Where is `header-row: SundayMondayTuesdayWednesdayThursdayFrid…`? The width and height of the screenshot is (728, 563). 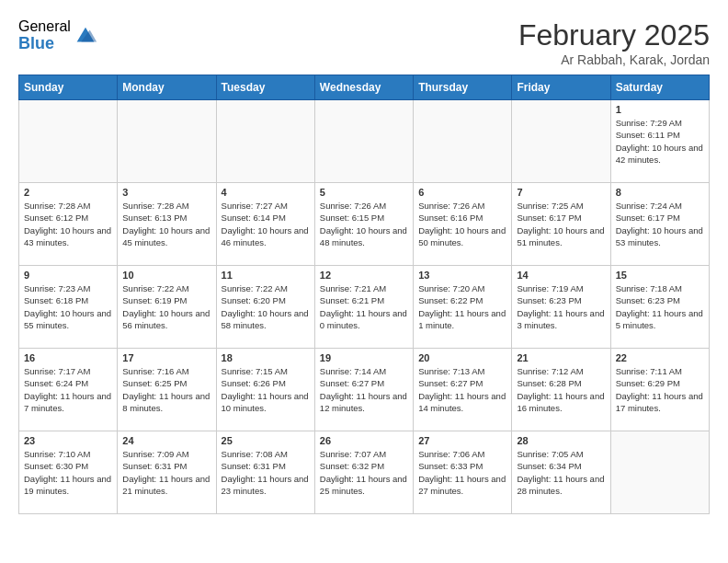
header-row: SundayMondayTuesdayWednesdayThursdayFrid… is located at coordinates (364, 88).